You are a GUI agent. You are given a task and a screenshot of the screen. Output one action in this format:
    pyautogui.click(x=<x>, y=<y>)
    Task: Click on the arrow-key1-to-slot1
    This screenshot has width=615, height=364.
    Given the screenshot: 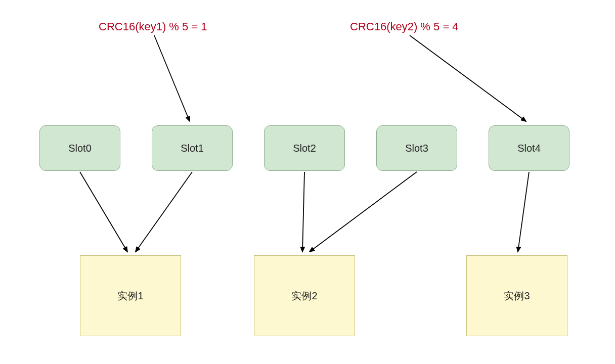 What is the action you would take?
    pyautogui.click(x=172, y=78)
    